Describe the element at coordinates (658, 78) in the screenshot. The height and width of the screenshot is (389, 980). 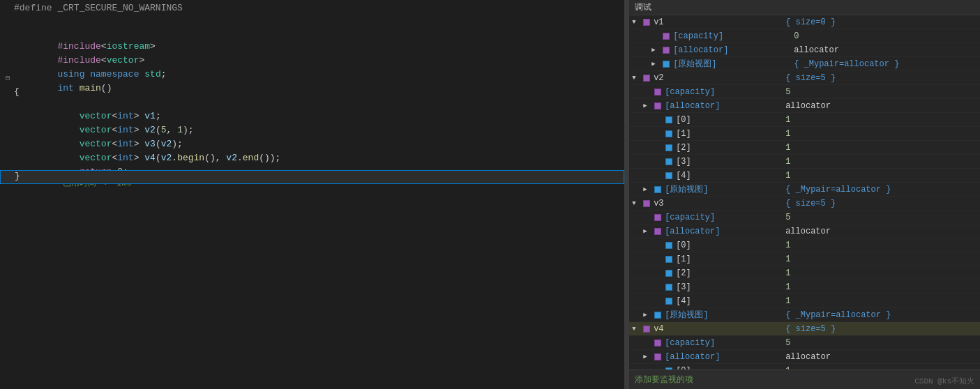
I see `var-label-v2: v2` at that location.